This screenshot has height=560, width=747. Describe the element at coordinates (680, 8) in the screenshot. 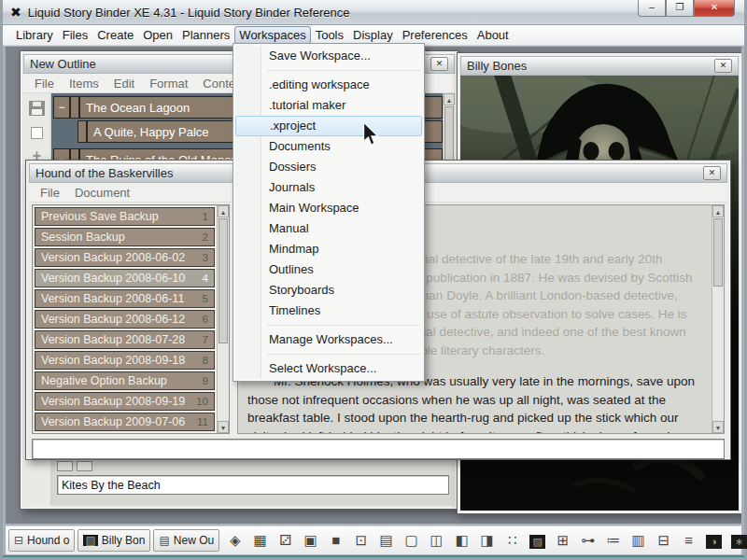

I see `maximize-button: ❐` at that location.